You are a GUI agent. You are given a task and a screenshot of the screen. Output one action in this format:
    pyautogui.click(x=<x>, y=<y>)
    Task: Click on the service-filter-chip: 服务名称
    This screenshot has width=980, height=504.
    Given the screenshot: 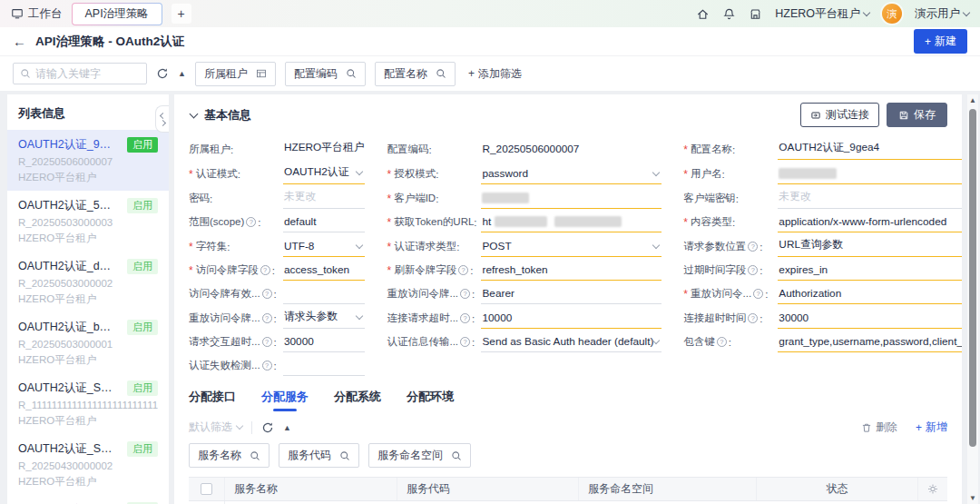 What is the action you would take?
    pyautogui.click(x=229, y=456)
    